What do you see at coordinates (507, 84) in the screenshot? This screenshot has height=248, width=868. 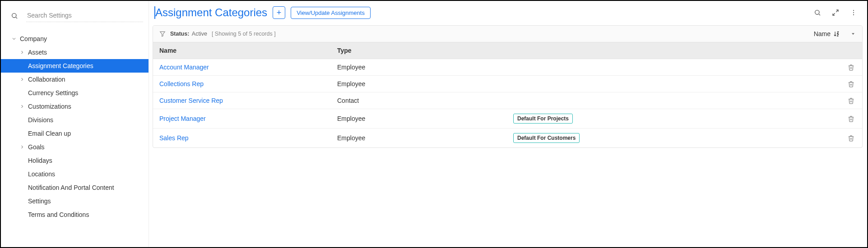 I see `table-row: Collections RepEmployee` at bounding box center [507, 84].